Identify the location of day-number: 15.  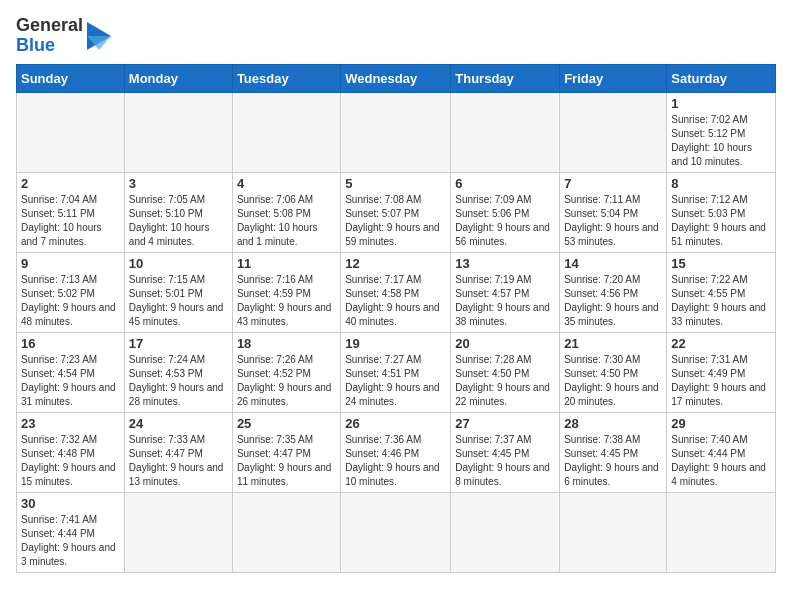
(721, 264).